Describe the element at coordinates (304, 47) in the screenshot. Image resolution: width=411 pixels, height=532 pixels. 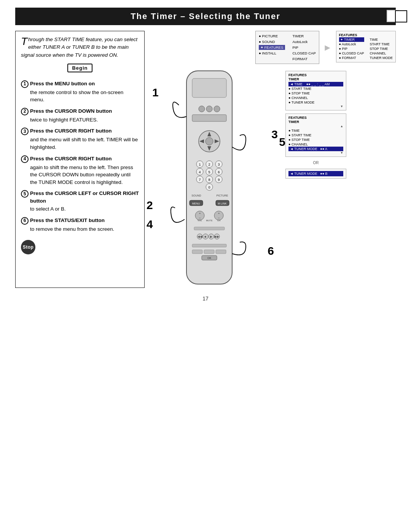
I see `menu1-pip: PIP` at that location.